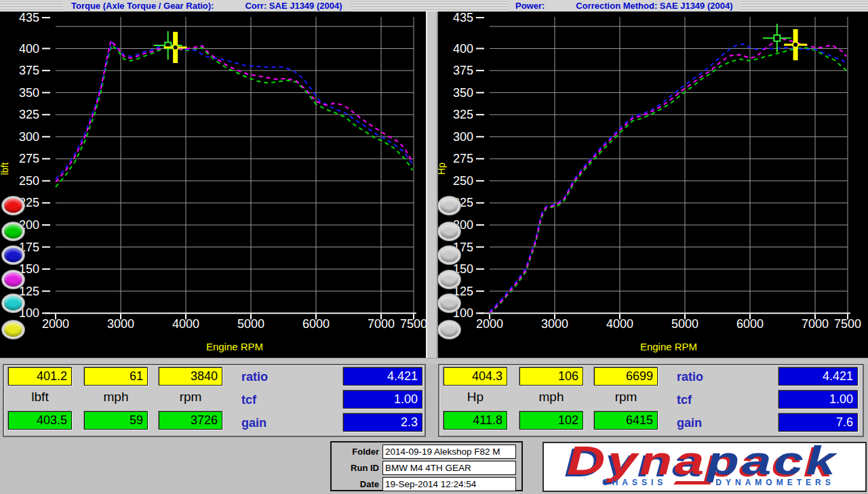 The width and height of the screenshot is (868, 494). What do you see at coordinates (14, 255) in the screenshot?
I see `run-select-button-blue` at bounding box center [14, 255].